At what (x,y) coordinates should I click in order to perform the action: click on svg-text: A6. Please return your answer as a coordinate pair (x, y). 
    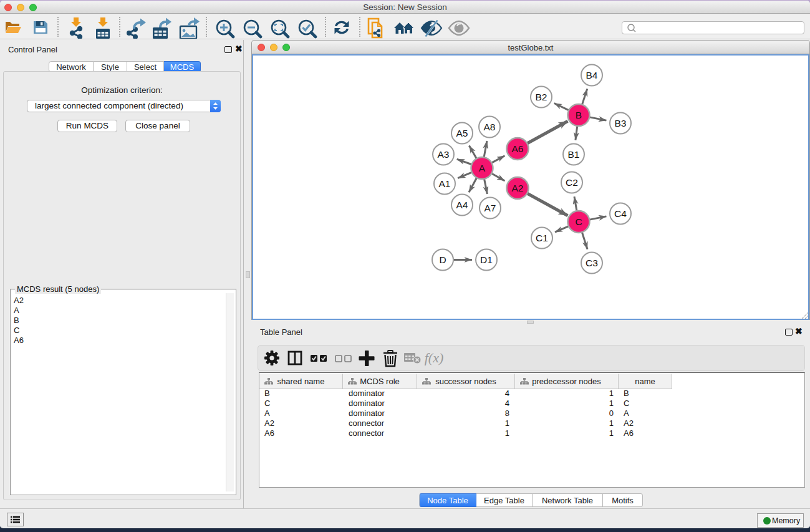
    Looking at the image, I should click on (518, 148).